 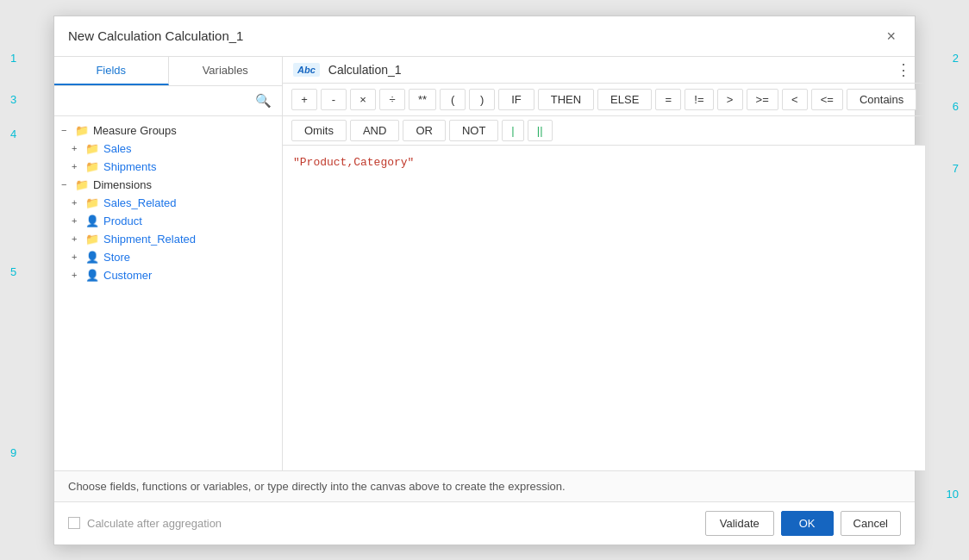 I want to click on toggle-measure-groups: −, so click(x=66, y=130).